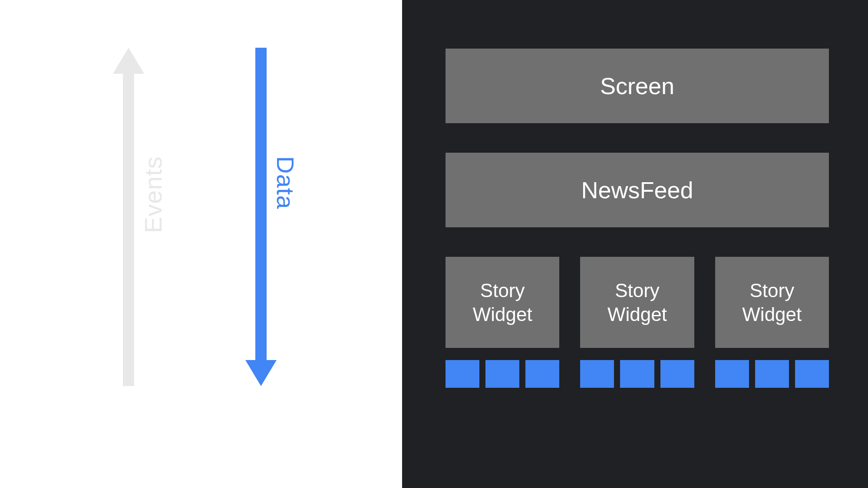 The image size is (868, 488). What do you see at coordinates (129, 217) in the screenshot?
I see `events-arrow: Events` at bounding box center [129, 217].